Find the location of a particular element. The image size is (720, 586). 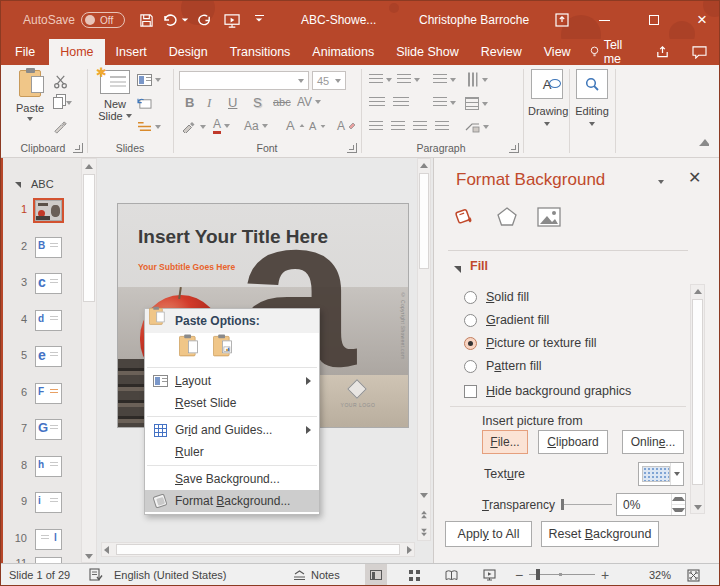

ribbon-display-options-button is located at coordinates (562, 20).